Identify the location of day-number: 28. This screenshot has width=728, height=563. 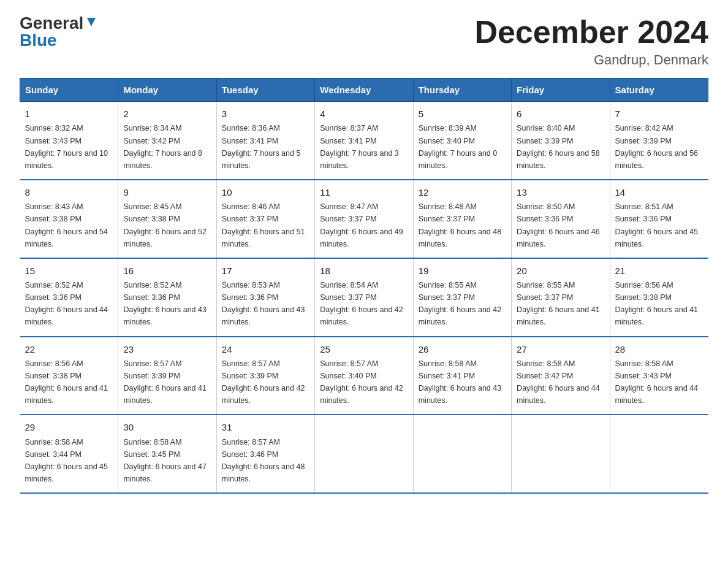
(659, 350).